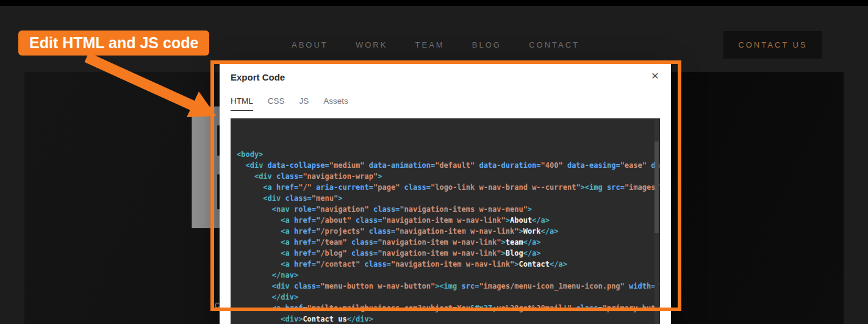 Image resolution: width=868 pixels, height=324 pixels. I want to click on code-line: <div class="menu">, so click(445, 198).